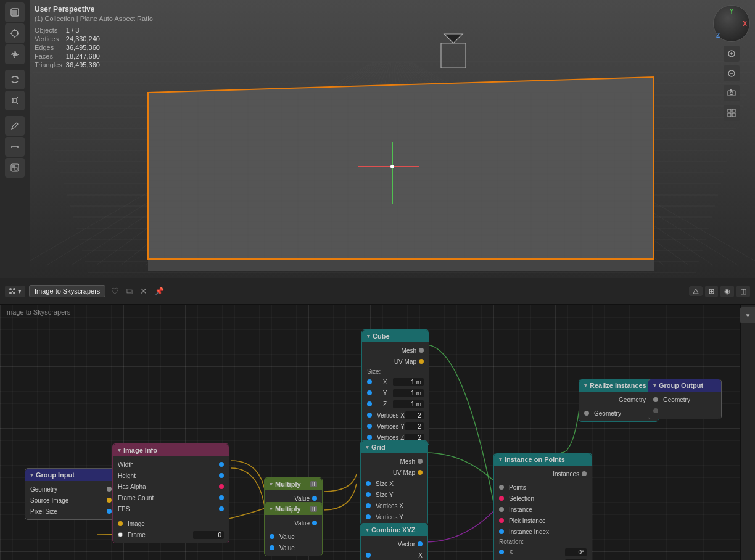 This screenshot has width=755, height=560. I want to click on node-combine-vector-row: Vector, so click(394, 544).